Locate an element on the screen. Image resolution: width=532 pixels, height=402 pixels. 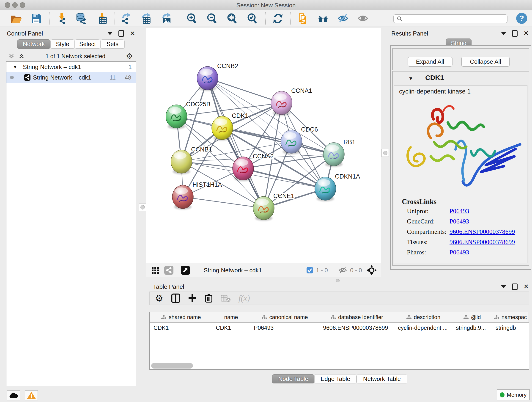
export-table-button is located at coordinates (146, 18).